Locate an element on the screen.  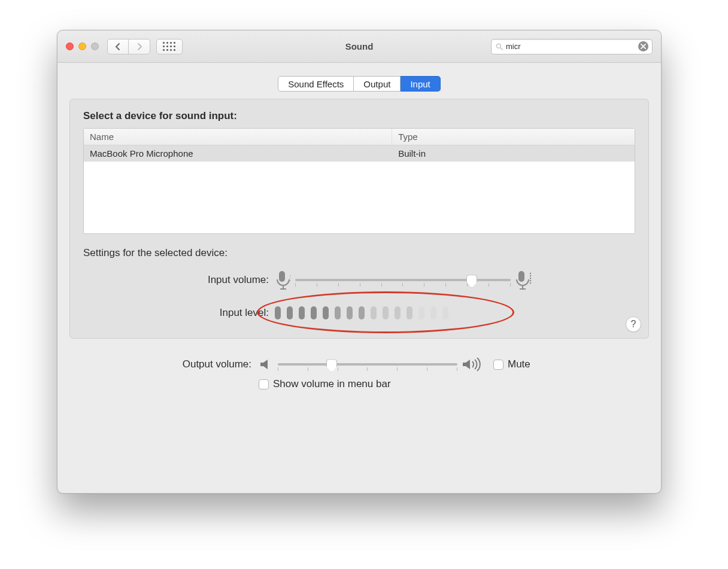
window-controls is located at coordinates (83, 47).